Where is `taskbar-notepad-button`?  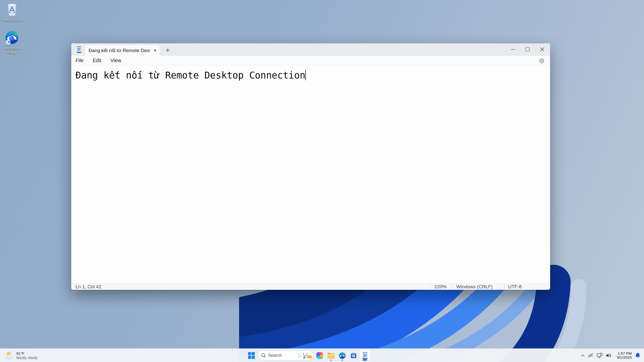
taskbar-notepad-button is located at coordinates (365, 355).